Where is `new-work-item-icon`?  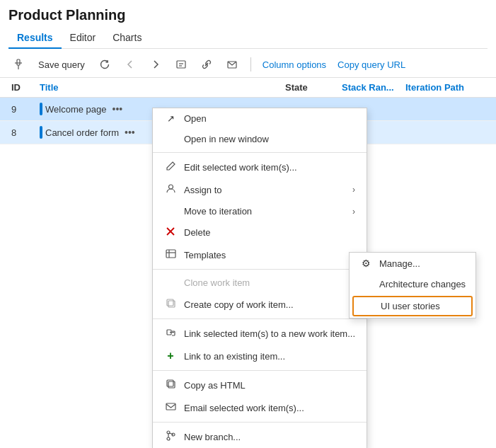 new-work-item-icon is located at coordinates (181, 64).